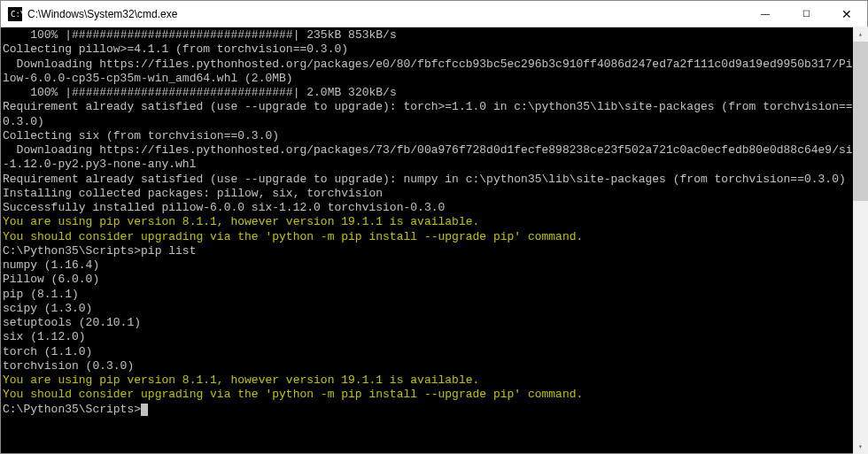  Describe the element at coordinates (765, 14) in the screenshot. I see `minimize-button: —` at that location.